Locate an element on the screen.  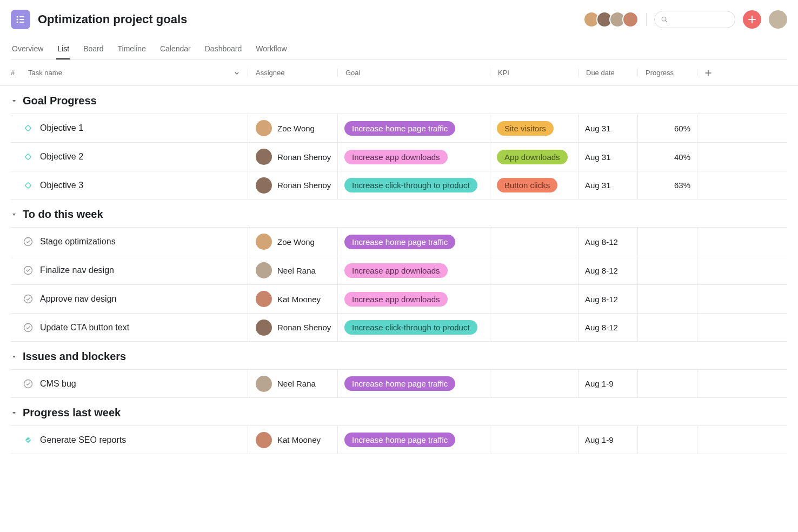
section-header: Goal Progress is located at coordinates (399, 99).